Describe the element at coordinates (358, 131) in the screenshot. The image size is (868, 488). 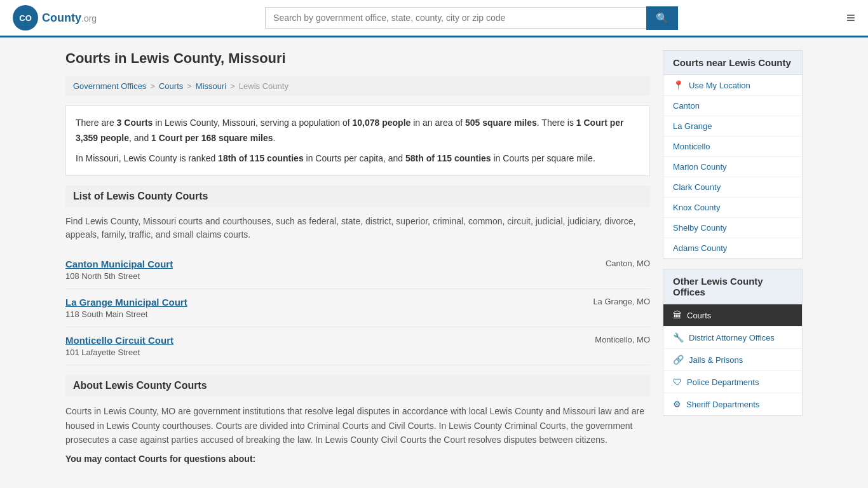
I see `stats-paragraph-1: There are 3 Courts in Lewis County, Miss…` at that location.